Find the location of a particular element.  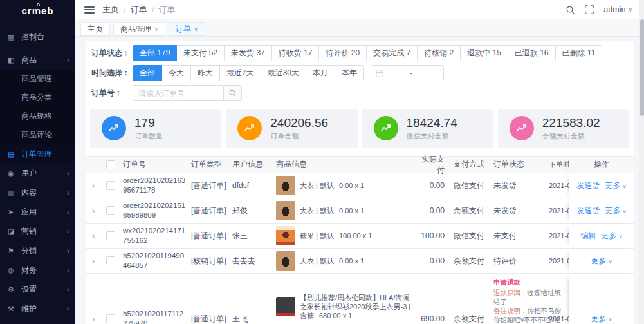

table-row: › h52021020117112275970 [普通订单] 王飞 【烈儿推荐/… is located at coordinates (360, 299).